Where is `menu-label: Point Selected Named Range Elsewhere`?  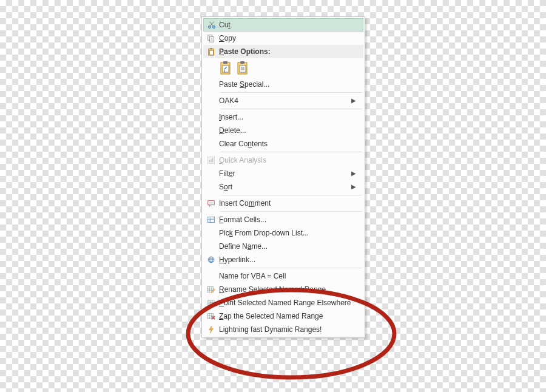 menu-label: Point Selected Named Range Elsewhere is located at coordinates (288, 303).